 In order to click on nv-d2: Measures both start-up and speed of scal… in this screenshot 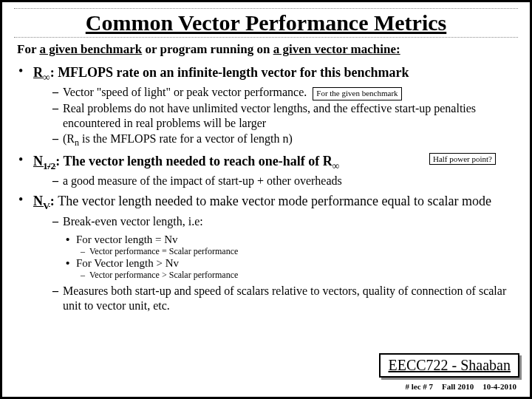, I will do `click(290, 299)`.